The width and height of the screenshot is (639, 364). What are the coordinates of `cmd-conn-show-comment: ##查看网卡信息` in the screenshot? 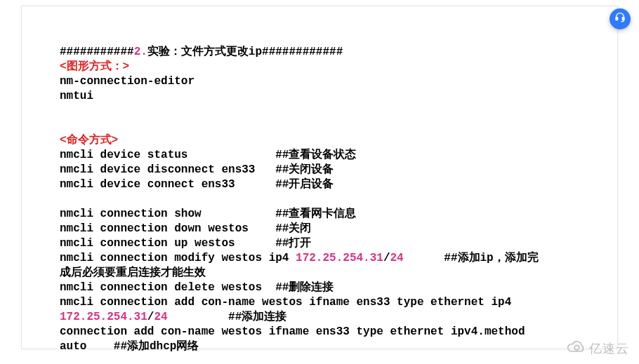 It's located at (316, 214).